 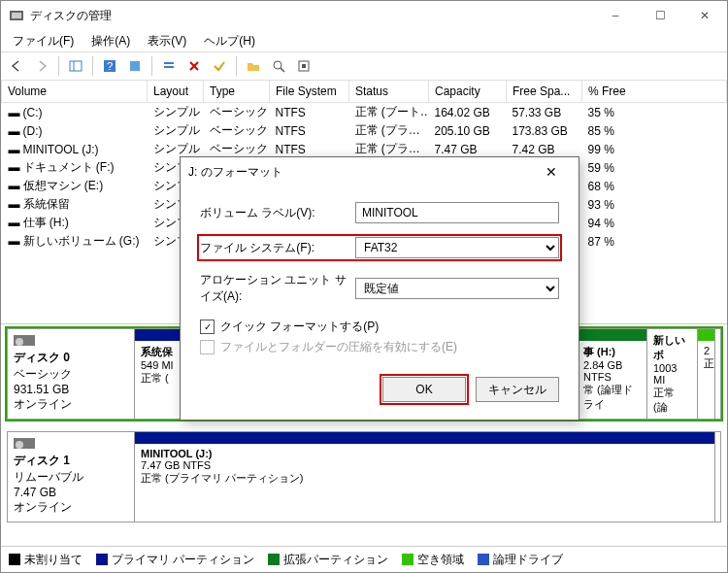 I want to click on col-fs: File System, so click(x=310, y=91).